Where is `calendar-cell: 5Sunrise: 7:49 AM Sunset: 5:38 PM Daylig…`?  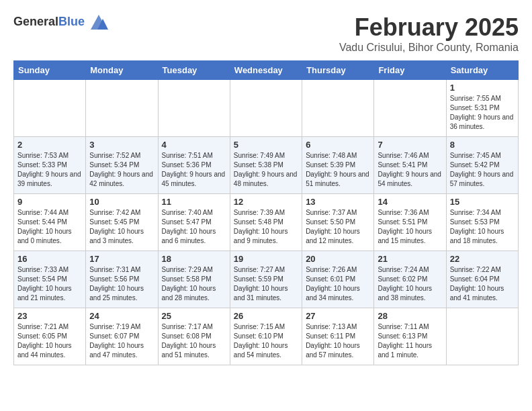
calendar-cell: 5Sunrise: 7:49 AM Sunset: 5:38 PM Daylig… is located at coordinates (266, 165).